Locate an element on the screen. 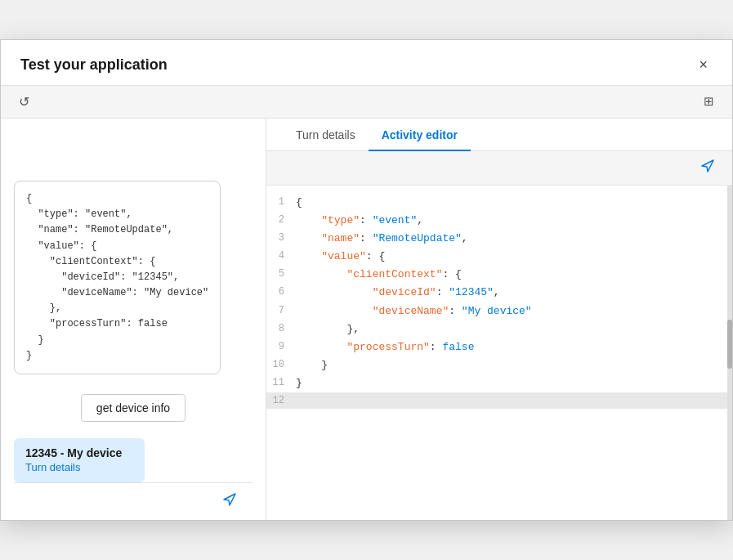 Image resolution: width=733 pixels, height=560 pixels. get-device-info-button: get device info is located at coordinates (133, 408).